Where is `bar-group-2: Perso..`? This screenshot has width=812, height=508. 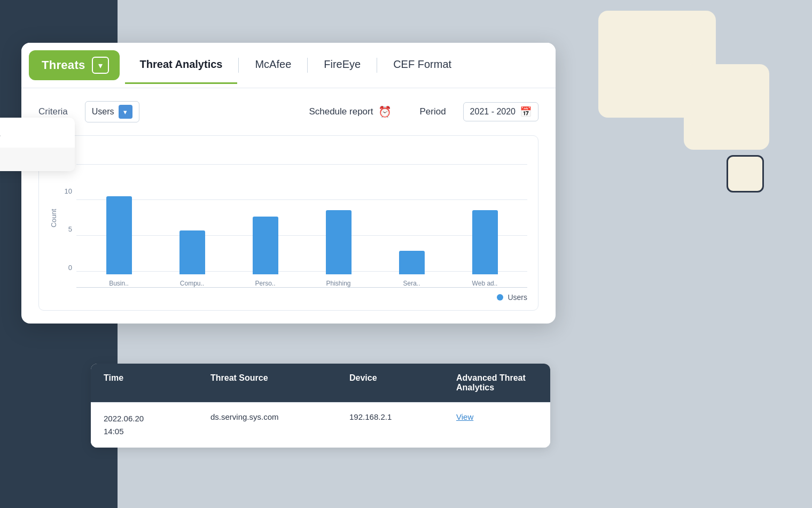 bar-group-2: Perso.. is located at coordinates (265, 252).